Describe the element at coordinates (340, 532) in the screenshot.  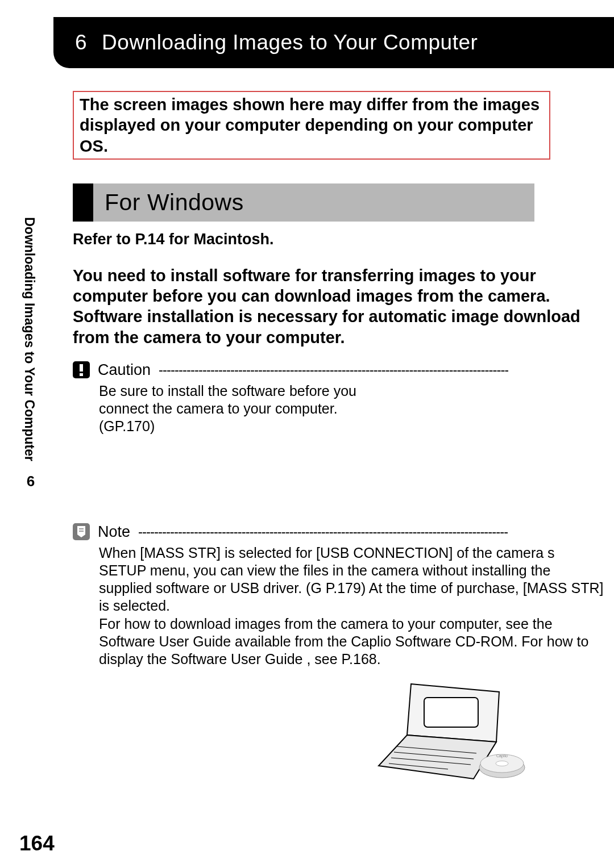
I see `note-head: Note -----------------------------------…` at that location.